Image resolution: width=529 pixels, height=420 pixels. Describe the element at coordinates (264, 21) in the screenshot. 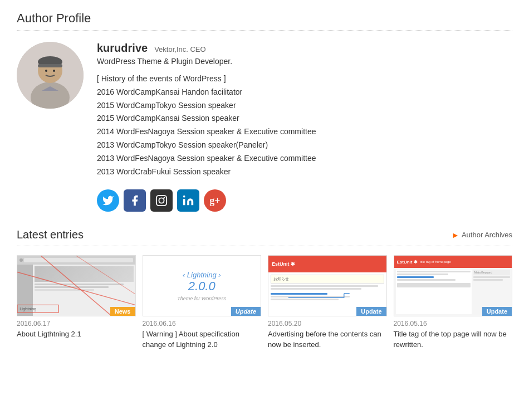

I see `author-profile-title: Author Profile` at that location.